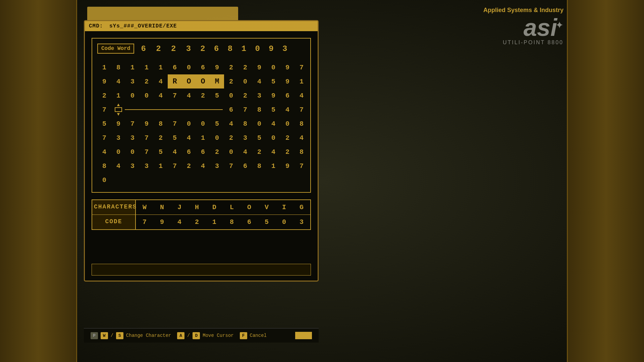 The height and width of the screenshot is (362, 644). Describe the element at coordinates (116, 49) in the screenshot. I see `code-word-label: Code Word` at that location.